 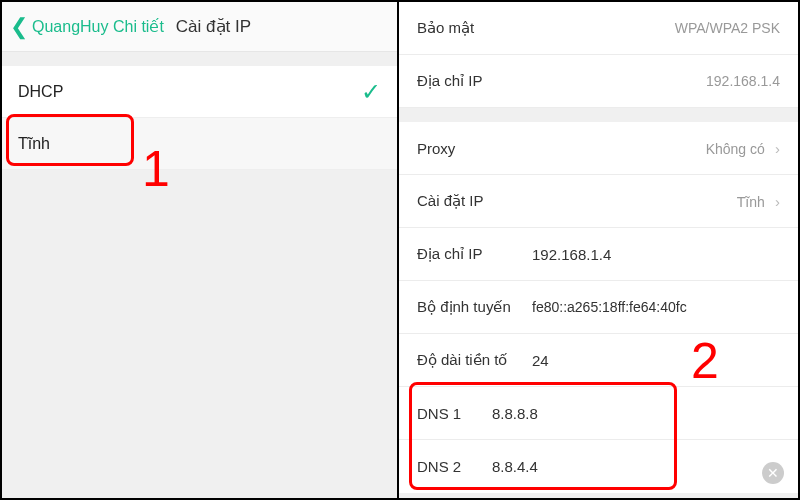 I want to click on dns2-value: 8.8.4.4, so click(x=515, y=466).